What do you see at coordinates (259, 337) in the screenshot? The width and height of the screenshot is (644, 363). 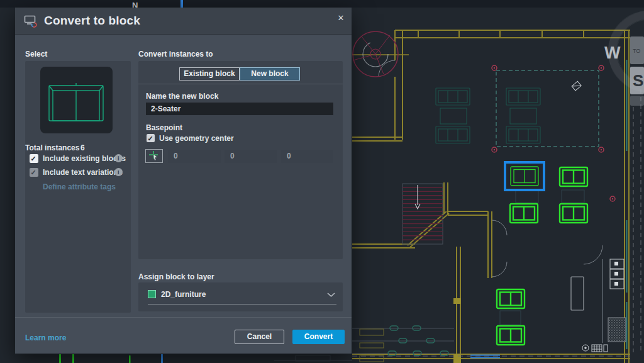 I see `cancel-button: Cancel` at bounding box center [259, 337].